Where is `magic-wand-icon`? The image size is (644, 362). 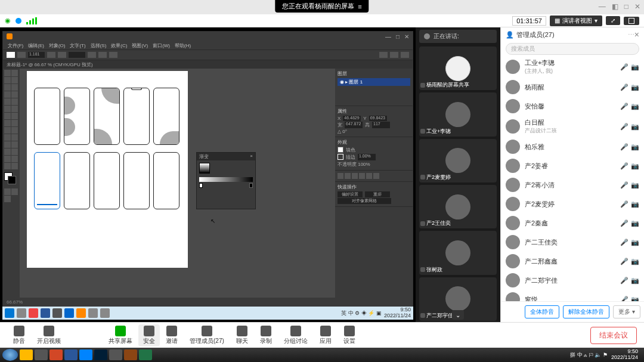
magic-wand-icon is located at coordinates (7, 80).